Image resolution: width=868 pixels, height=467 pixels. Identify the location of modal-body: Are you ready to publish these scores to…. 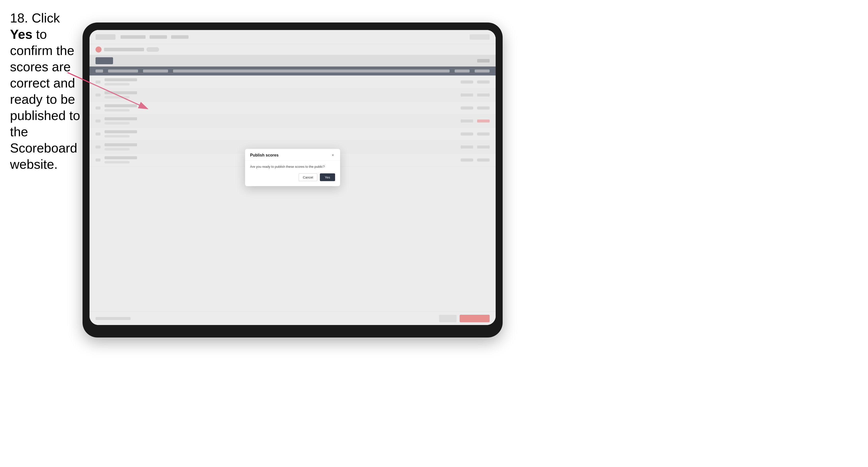
(292, 174).